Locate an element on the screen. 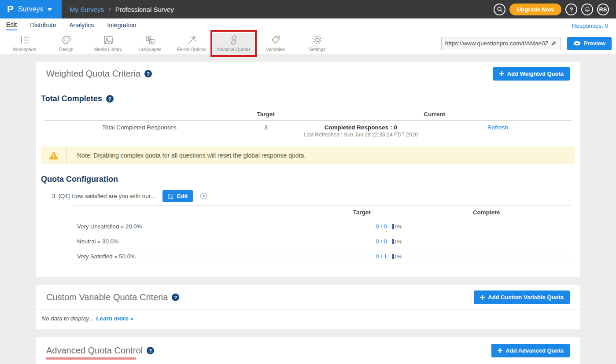 This screenshot has width=616, height=364. section-nav: Edit Distribute Analytics Integration Re… is located at coordinates (308, 26).